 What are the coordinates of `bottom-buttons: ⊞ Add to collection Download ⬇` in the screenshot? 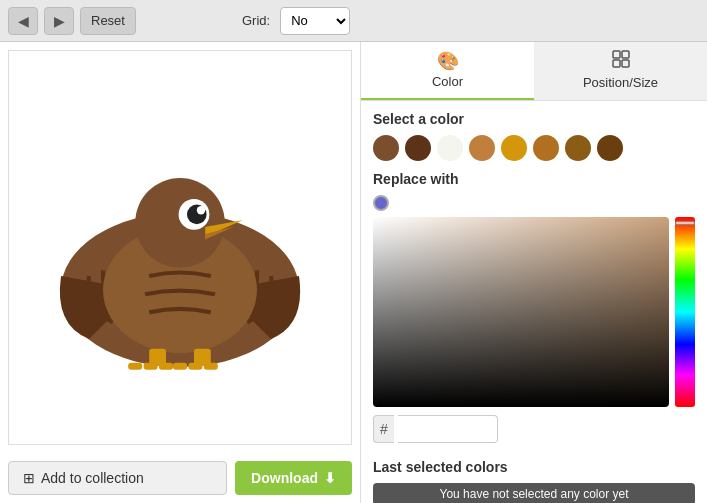 It's located at (180, 478).